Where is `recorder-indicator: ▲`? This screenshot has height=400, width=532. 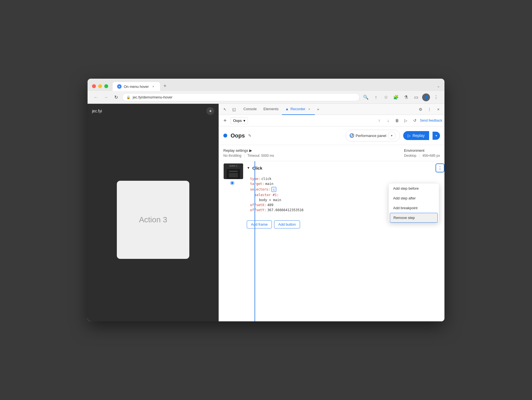
recorder-indicator: ▲ is located at coordinates (287, 109).